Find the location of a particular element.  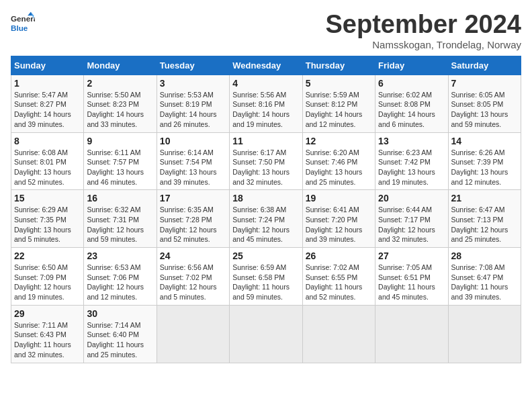

calendar-cell: 11Sunrise: 6:17 AM Sunset: 7:50 PM Dayli… is located at coordinates (266, 161).